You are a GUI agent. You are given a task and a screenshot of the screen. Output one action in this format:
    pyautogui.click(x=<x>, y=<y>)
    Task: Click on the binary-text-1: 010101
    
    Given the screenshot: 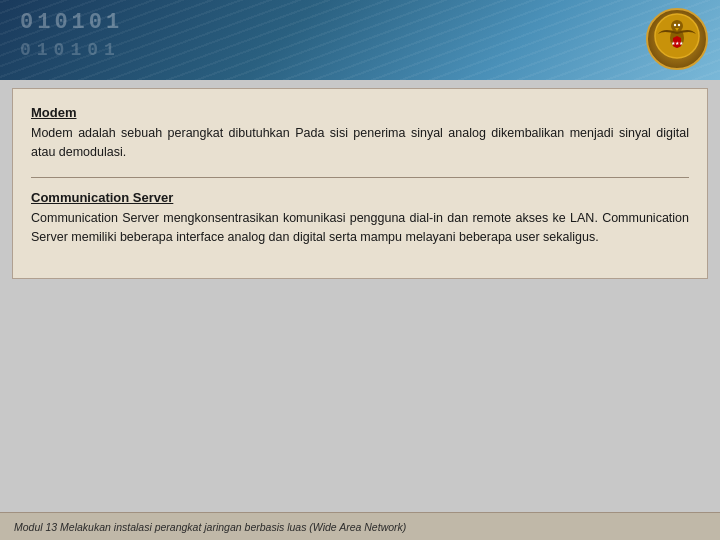 What is the action you would take?
    pyautogui.click(x=72, y=22)
    